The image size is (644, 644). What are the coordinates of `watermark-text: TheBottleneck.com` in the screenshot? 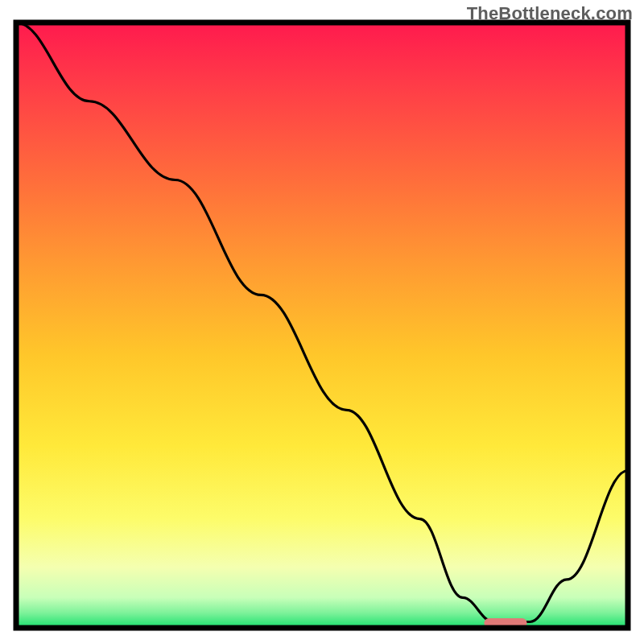 It's located at (550, 14).